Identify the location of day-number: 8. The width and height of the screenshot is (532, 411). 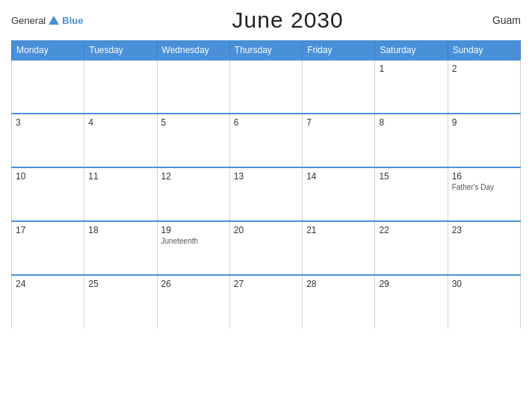
(411, 123).